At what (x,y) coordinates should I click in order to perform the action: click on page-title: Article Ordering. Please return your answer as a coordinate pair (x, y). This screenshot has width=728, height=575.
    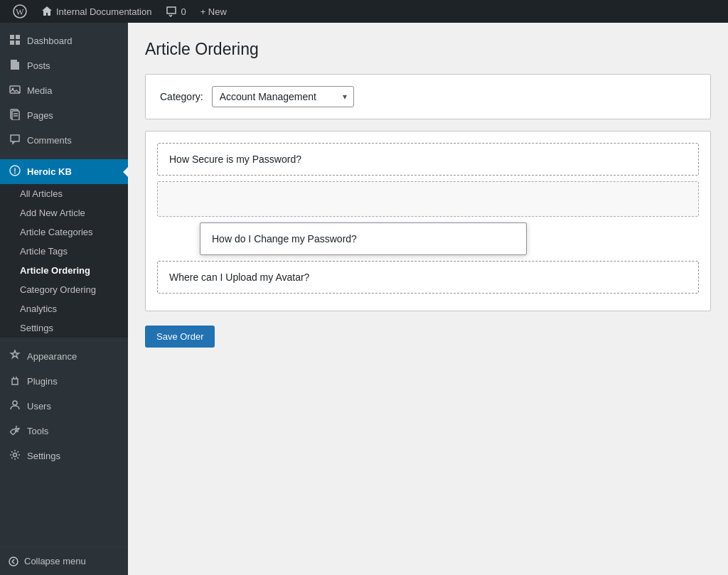
    Looking at the image, I should click on (428, 50).